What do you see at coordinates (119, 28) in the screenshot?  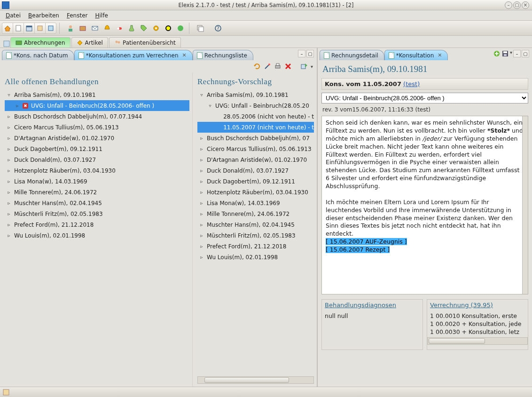 I see `pill-icon` at bounding box center [119, 28].